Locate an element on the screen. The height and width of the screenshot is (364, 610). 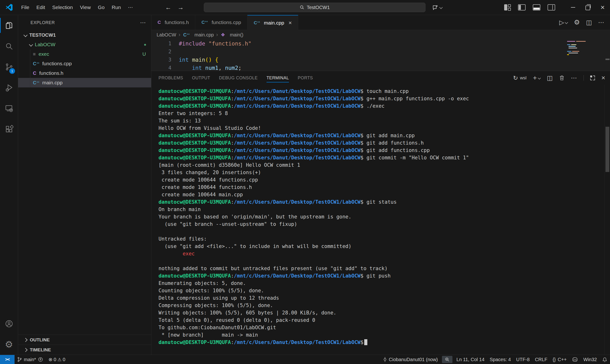
cursor-position-item: Ln 11, Col 14 is located at coordinates (471, 360).